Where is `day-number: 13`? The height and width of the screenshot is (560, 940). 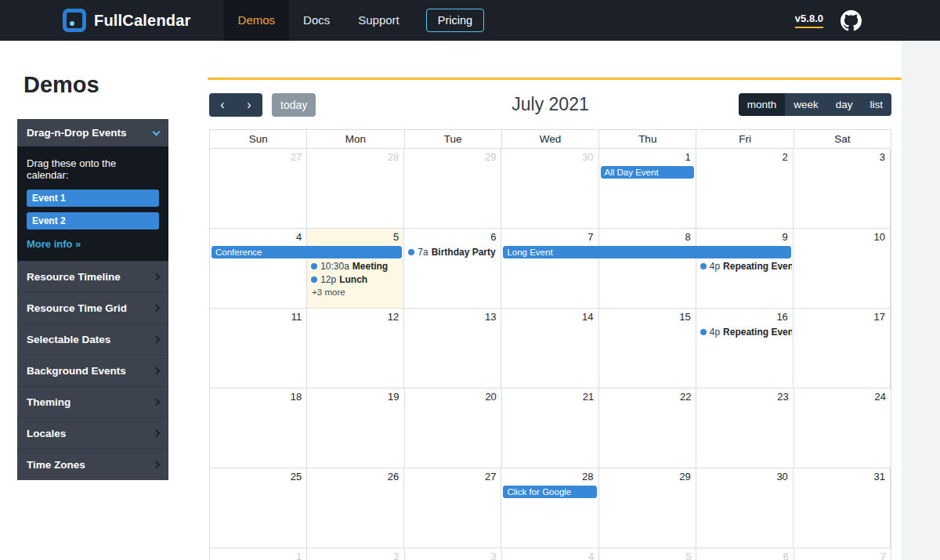
day-number: 13 is located at coordinates (490, 316).